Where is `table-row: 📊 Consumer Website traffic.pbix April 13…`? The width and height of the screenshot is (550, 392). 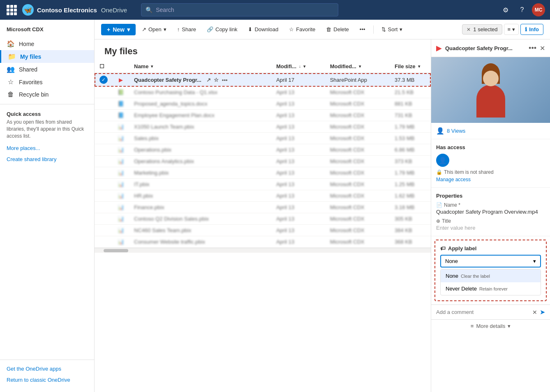 table-row: 📊 Consumer Website traffic.pbix April 13… is located at coordinates (263, 242).